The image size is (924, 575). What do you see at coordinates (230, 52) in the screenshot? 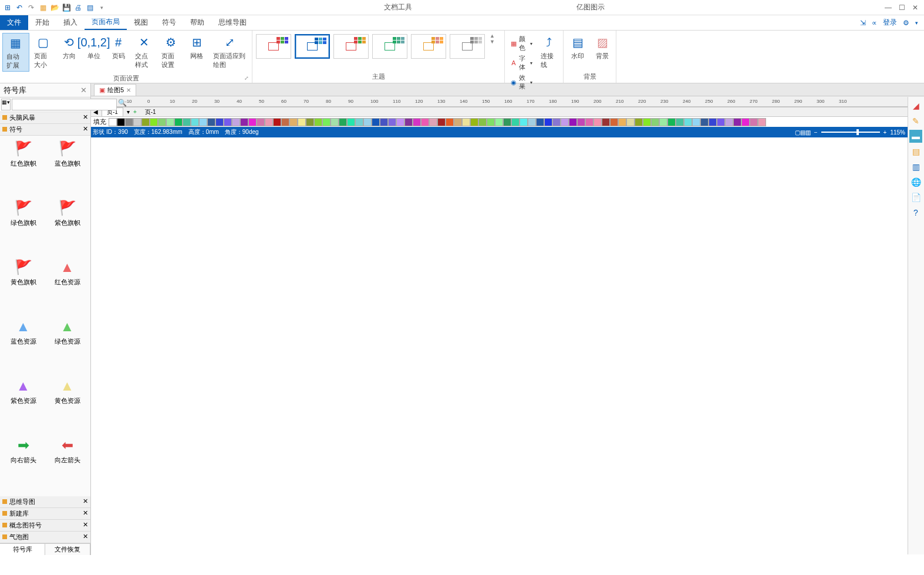
I see `fit-page-button: ⤢页面适应到绘图` at bounding box center [230, 52].